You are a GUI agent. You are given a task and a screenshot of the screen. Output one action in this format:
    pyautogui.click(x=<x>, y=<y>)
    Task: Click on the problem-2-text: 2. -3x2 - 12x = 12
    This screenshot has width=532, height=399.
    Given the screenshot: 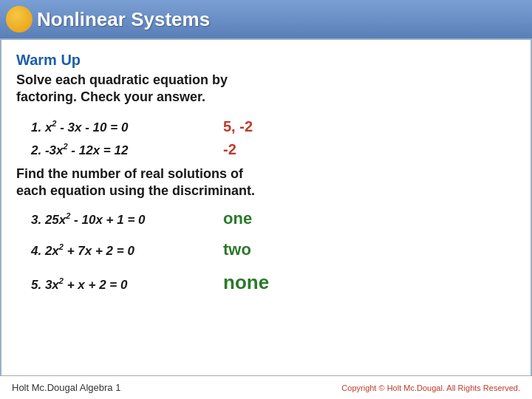 What is the action you would take?
    pyautogui.click(x=127, y=150)
    